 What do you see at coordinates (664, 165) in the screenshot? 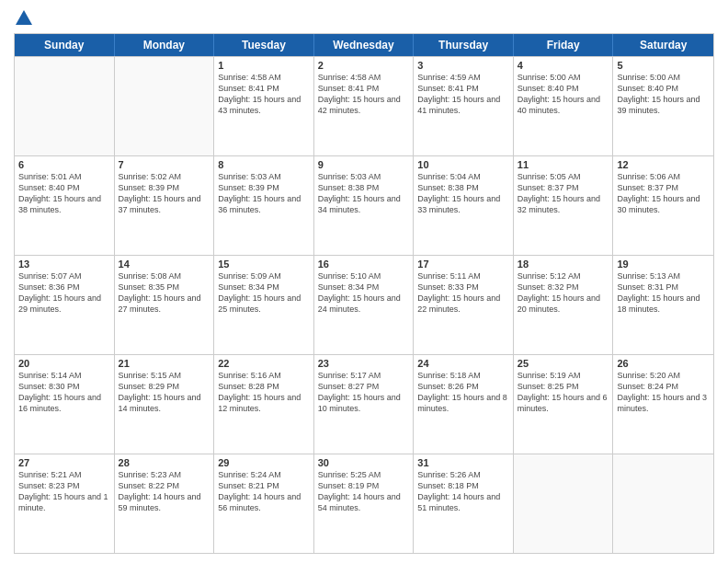
I see `day-number: 12` at bounding box center [664, 165].